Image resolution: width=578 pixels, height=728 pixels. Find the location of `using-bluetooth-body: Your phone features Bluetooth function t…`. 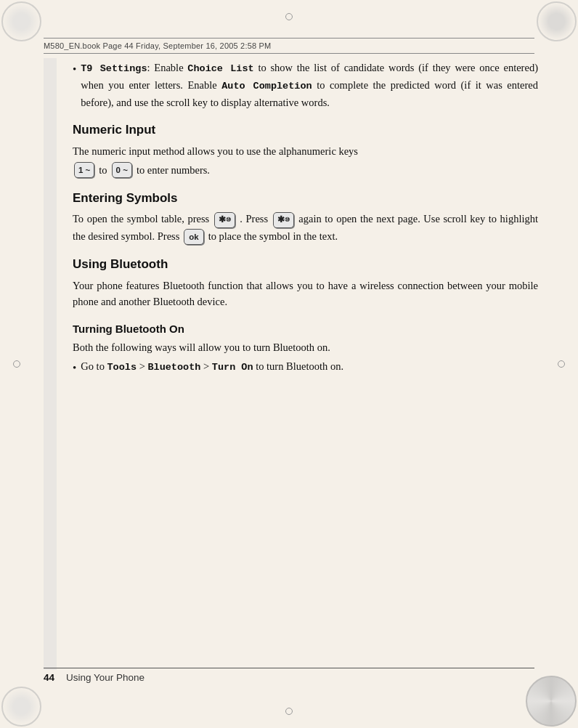

using-bluetooth-body: Your phone features Bluetooth function t… is located at coordinates (305, 294).